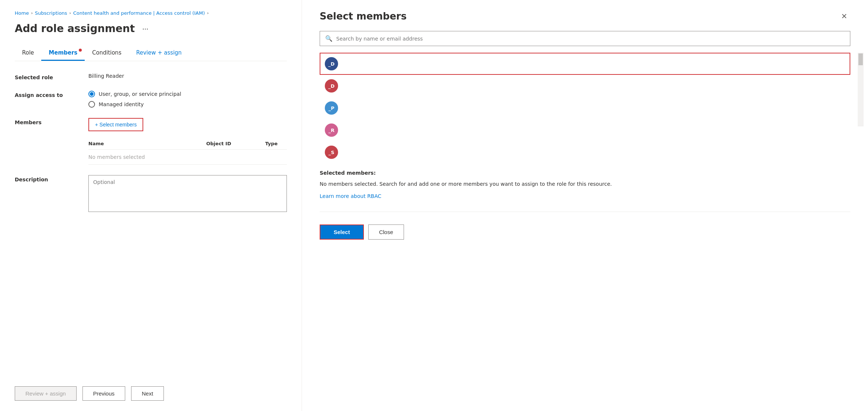 This screenshot has height=411, width=868. I want to click on close-action-button: Close, so click(386, 232).